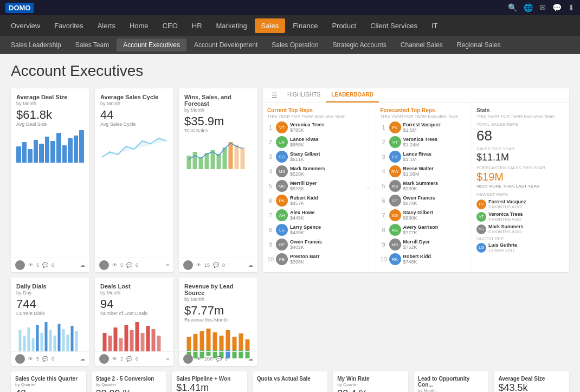 This screenshot has width=580, height=392. What do you see at coordinates (311, 157) in the screenshot?
I see `list-item: 3 SG Stacy Gilbert$611K` at bounding box center [311, 157].